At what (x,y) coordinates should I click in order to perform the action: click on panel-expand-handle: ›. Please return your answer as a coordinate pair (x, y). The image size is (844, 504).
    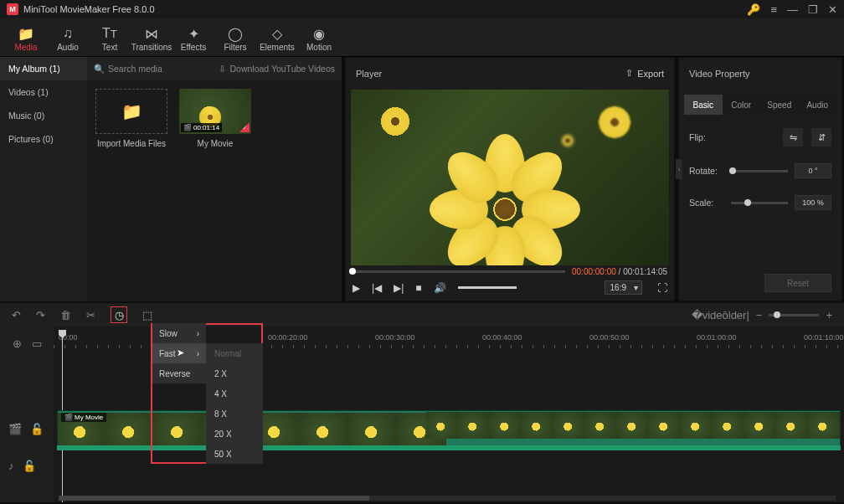
    Looking at the image, I should click on (679, 169).